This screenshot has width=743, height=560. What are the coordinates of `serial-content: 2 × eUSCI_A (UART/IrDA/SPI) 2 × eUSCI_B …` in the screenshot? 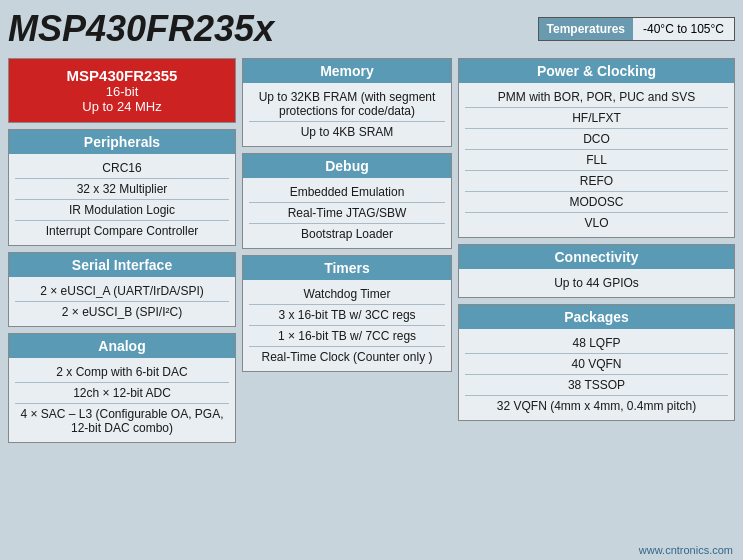 It's located at (122, 302).